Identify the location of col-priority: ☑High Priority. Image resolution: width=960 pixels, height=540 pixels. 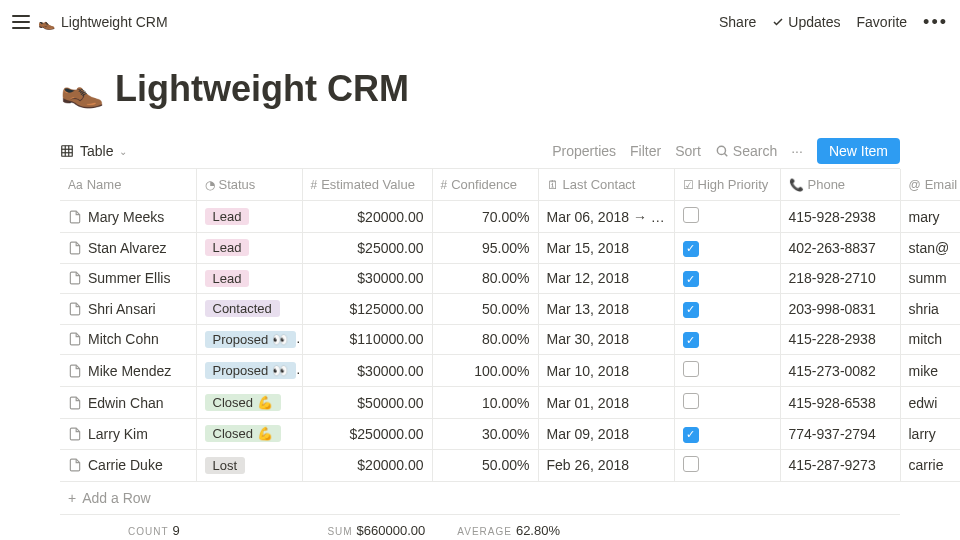
(727, 185).